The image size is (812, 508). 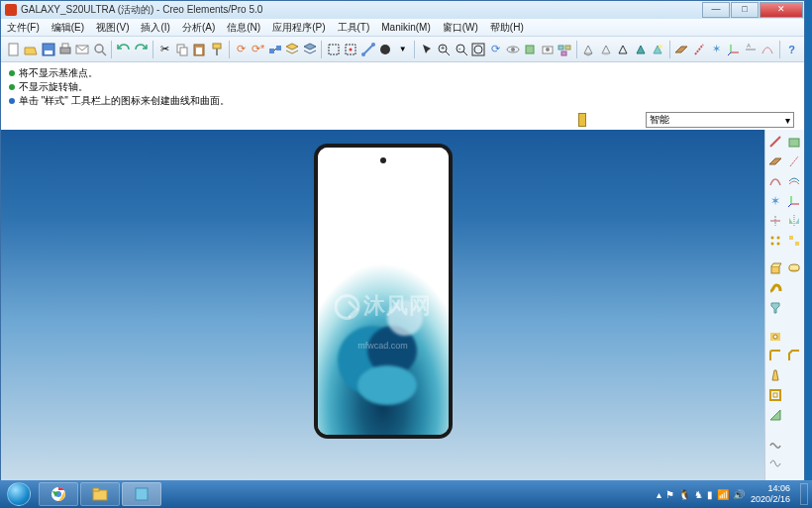 What do you see at coordinates (444, 50) in the screenshot?
I see `zoom-in-icon: +` at bounding box center [444, 50].